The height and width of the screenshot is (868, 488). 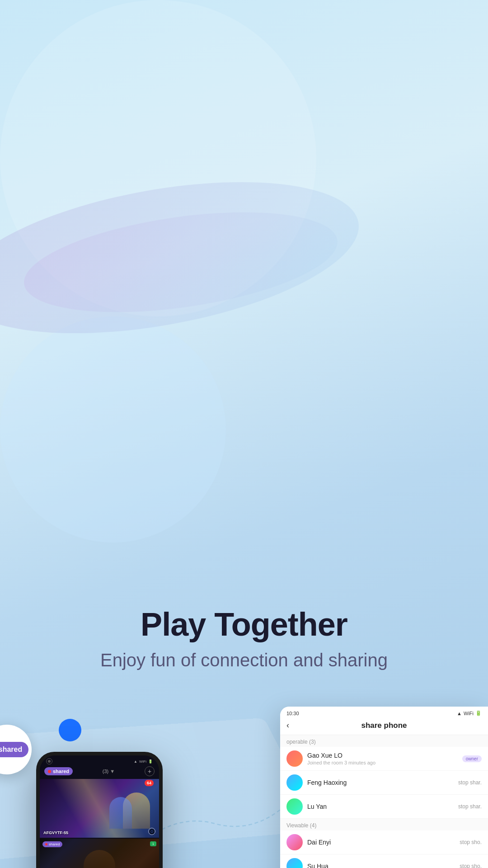 What do you see at coordinates (295, 759) in the screenshot?
I see `avatar-gao` at bounding box center [295, 759].